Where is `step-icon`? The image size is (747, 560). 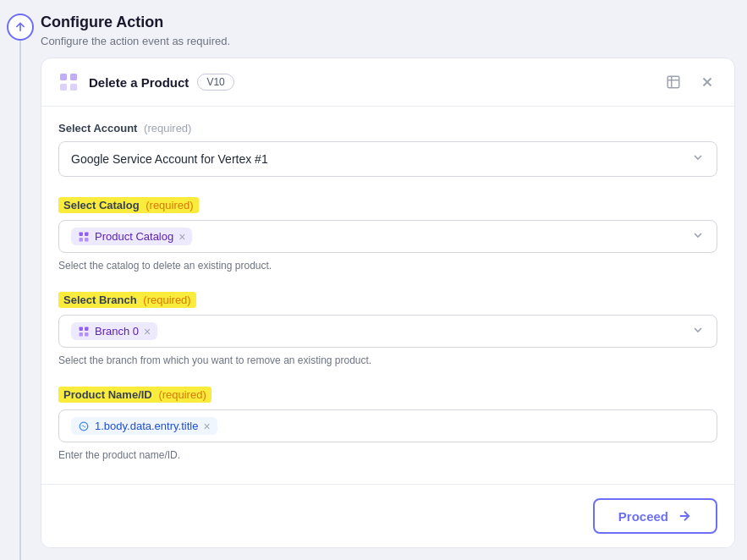
step-icon is located at coordinates (20, 27).